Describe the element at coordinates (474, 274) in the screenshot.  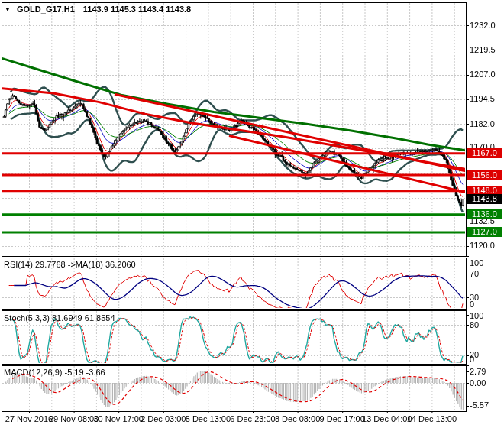
I see `rsi-axis-tick: 70` at that location.